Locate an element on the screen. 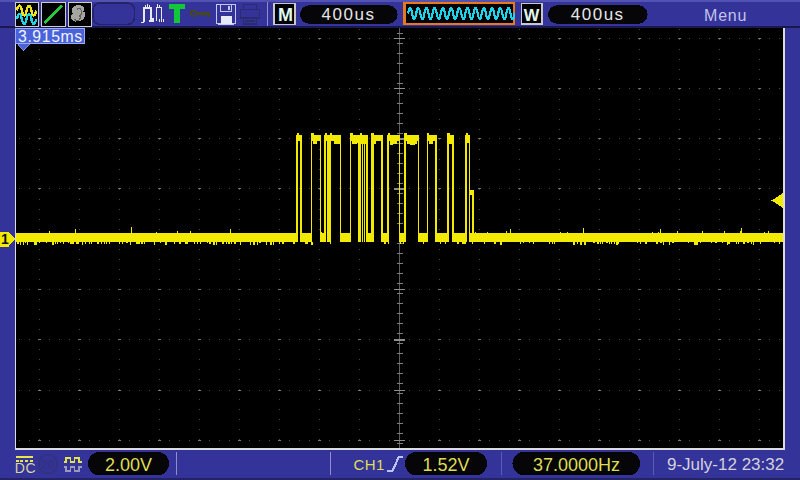 Image resolution: width=800 pixels, height=480 pixels. svg-text: 3.915ms is located at coordinates (50, 36).